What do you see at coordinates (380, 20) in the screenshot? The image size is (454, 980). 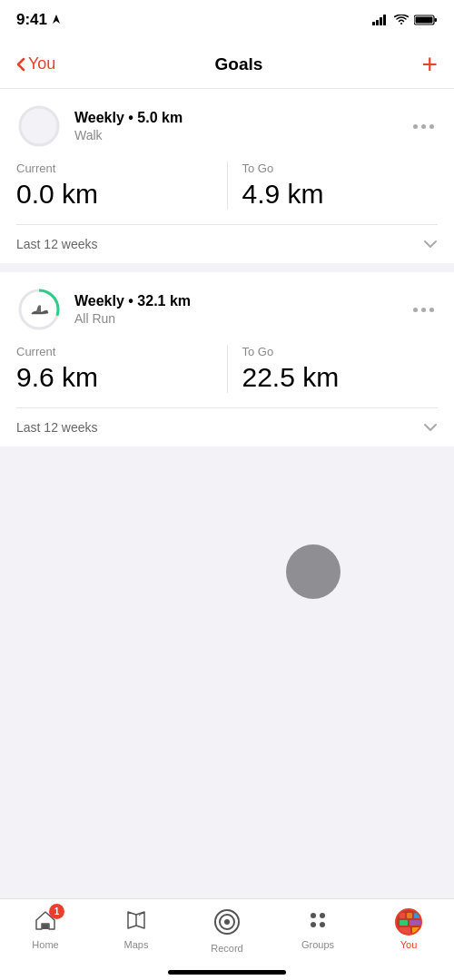 I see `signal-icon` at bounding box center [380, 20].